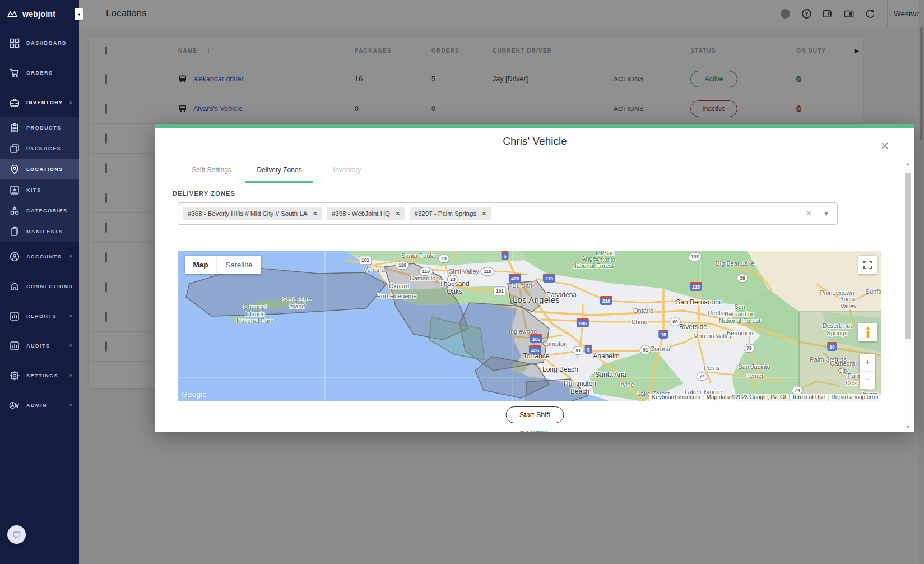 This screenshot has width=924, height=564. What do you see at coordinates (194, 395) in the screenshot?
I see `google-logo: Google` at bounding box center [194, 395].